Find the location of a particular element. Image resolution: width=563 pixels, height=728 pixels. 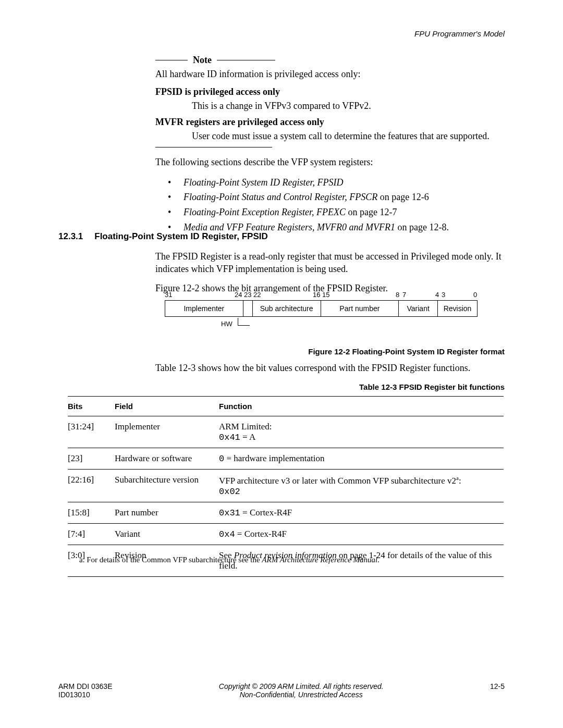

cell-bits: [15:8] is located at coordinates (91, 513).